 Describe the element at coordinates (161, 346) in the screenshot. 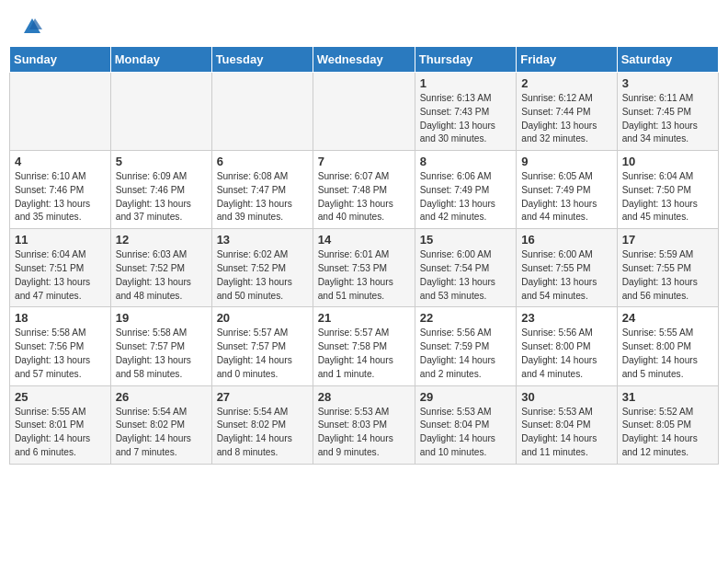

I see `calendar-cell: 19Sunrise: 5:58 AM Sunset: 7:57 PM Dayli…` at that location.